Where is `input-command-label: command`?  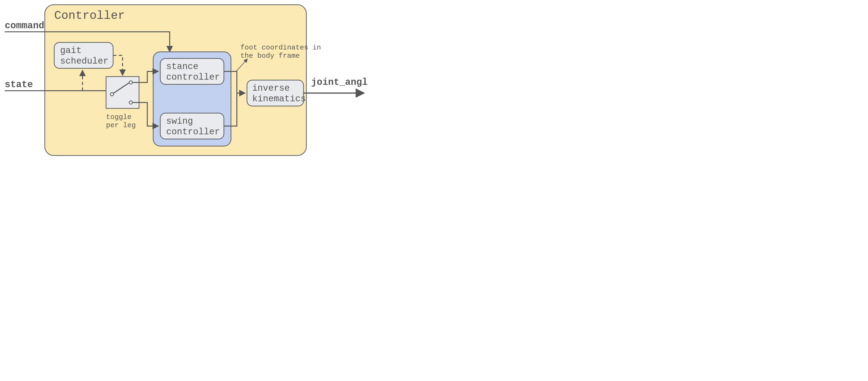
input-command-label: command is located at coordinates (24, 26).